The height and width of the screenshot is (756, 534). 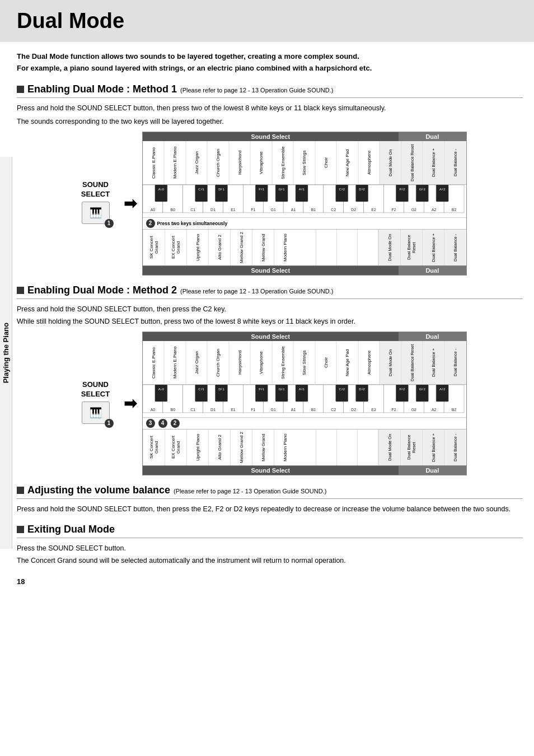 I want to click on section3-icon, so click(x=20, y=491).